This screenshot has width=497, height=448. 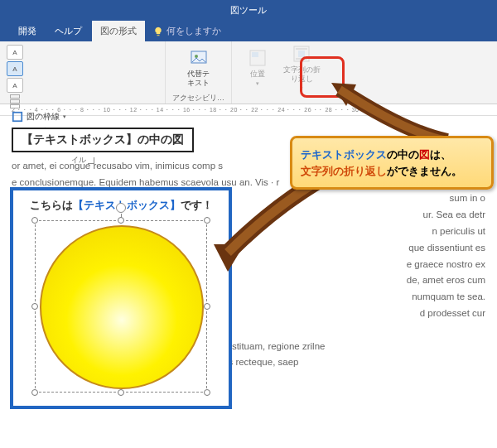 What do you see at coordinates (118, 31) in the screenshot?
I see `tab-picture-format: 図の形式` at bounding box center [118, 31].